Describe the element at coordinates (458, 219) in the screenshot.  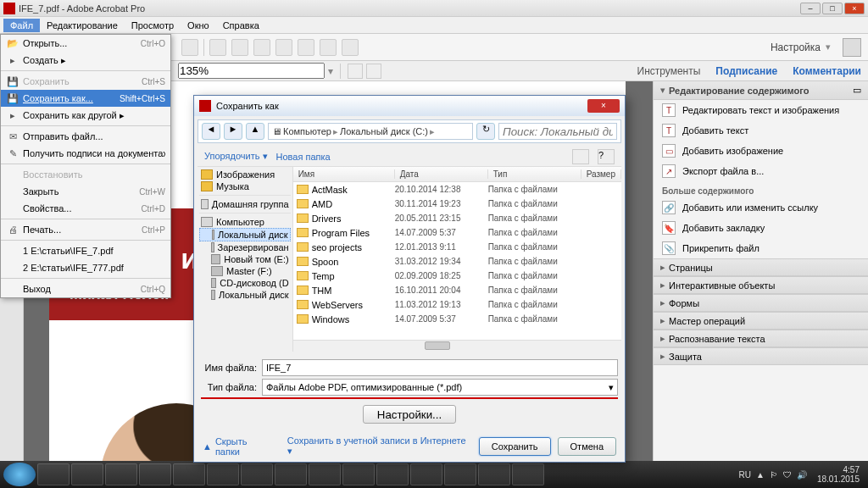
I see `file-row: Drivers20.05.2011 23:15Папка с файлами` at that location.